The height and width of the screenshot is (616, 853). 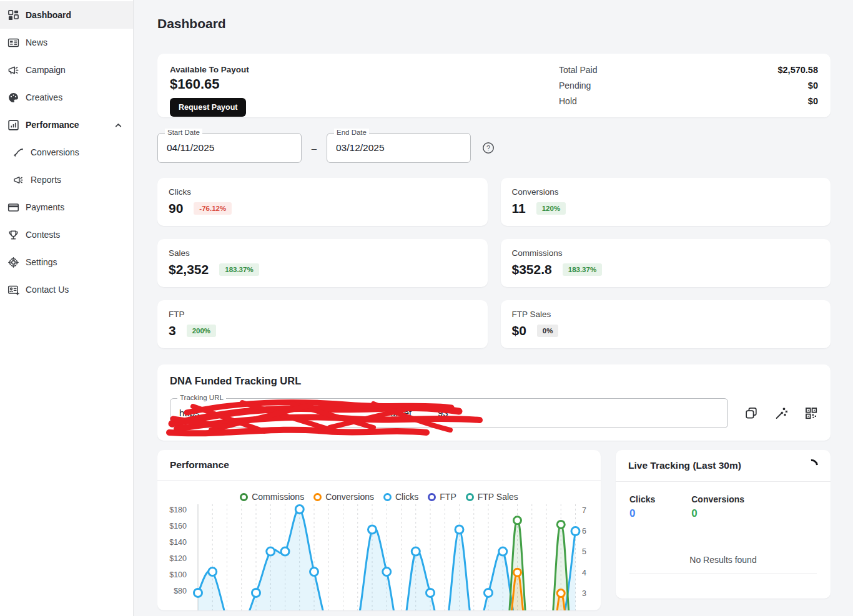 What do you see at coordinates (66, 180) in the screenshot?
I see `sidebar-item-reports: Reports` at bounding box center [66, 180].